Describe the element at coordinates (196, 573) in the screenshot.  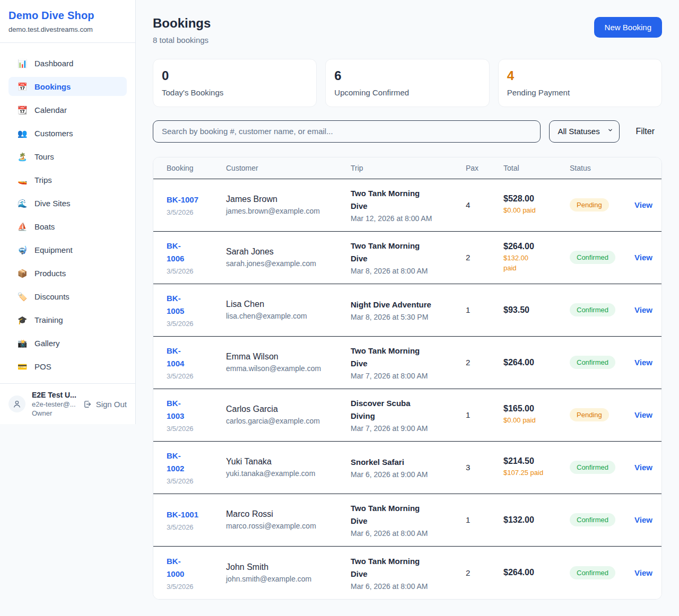
I see `booking-cell: BK- 1000 3/5/2026` at that location.